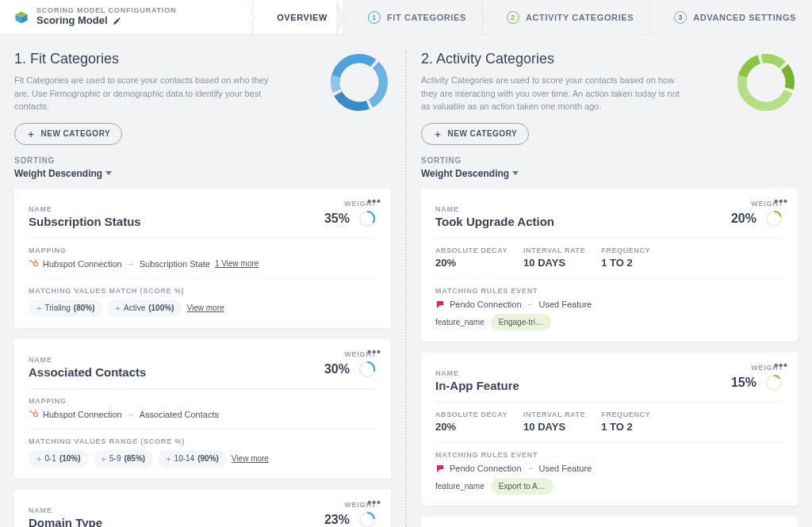 The width and height of the screenshot is (812, 527). What do you see at coordinates (203, 441) in the screenshot?
I see `matching-label: MATCHING VALUES RANGE (SCORE %)` at bounding box center [203, 441].